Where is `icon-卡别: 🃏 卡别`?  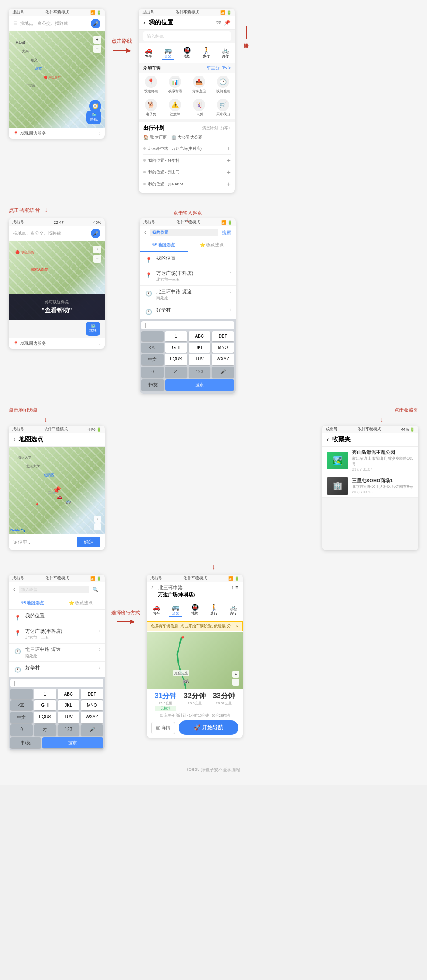
icon-卡别: 🃏 卡别 is located at coordinates (199, 107).